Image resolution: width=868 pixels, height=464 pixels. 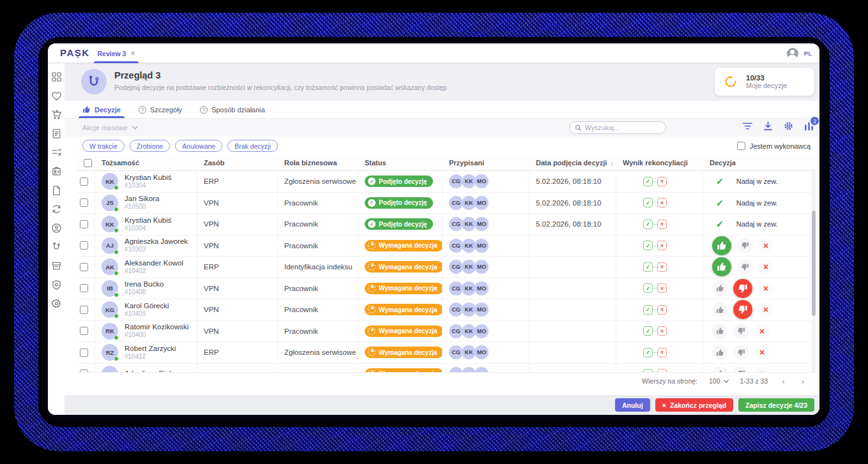 What do you see at coordinates (56, 246) in the screenshot?
I see `review-flow-icon` at bounding box center [56, 246].